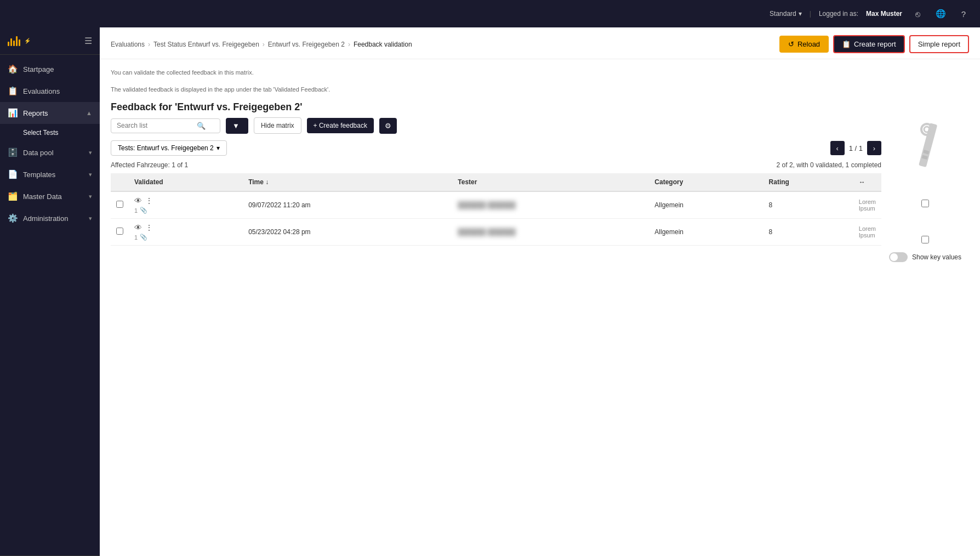  What do you see at coordinates (340, 126) in the screenshot?
I see `create-feedback-button: + Create feedback` at bounding box center [340, 126].